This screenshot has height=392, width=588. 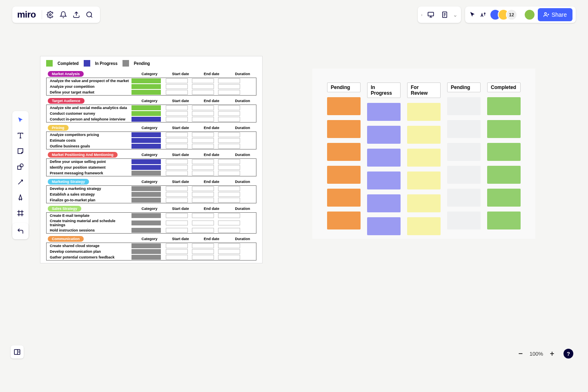 What do you see at coordinates (151, 252) in the screenshot?
I see `section-box: Create shared cloud storage Develop comm…` at bounding box center [151, 252].